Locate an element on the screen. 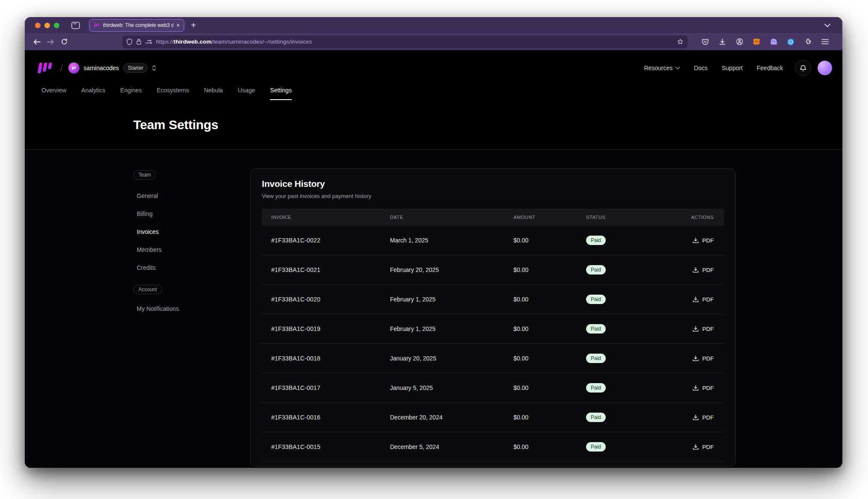 This screenshot has height=499, width=868. table-row: #1F33BA1C-0019 February 1, 2025 $0.00 Pa… is located at coordinates (493, 329).